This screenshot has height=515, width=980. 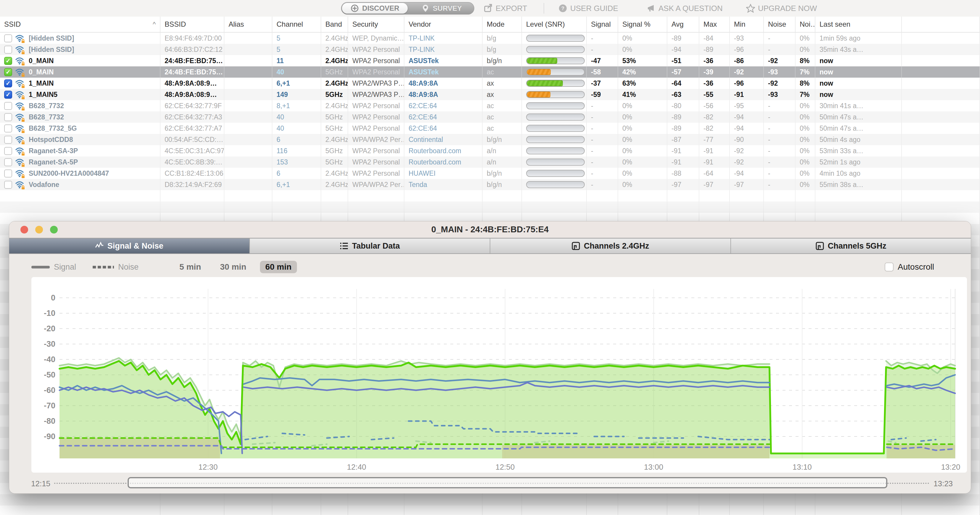 What do you see at coordinates (376, 185) in the screenshot?
I see `security-cell: WPA/WPA2 Per…` at bounding box center [376, 185].